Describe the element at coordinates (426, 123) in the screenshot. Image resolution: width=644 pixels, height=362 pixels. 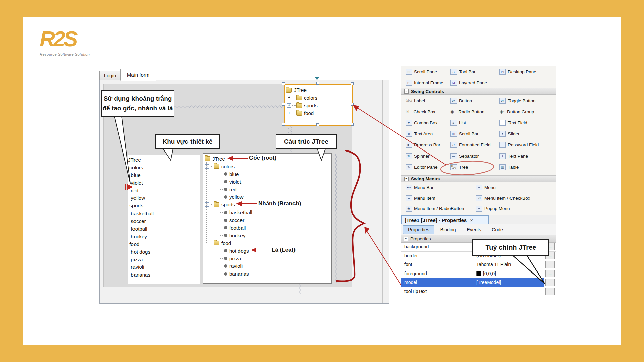
I see `palette-item-combo-box: ▾ Combo Box` at that location.